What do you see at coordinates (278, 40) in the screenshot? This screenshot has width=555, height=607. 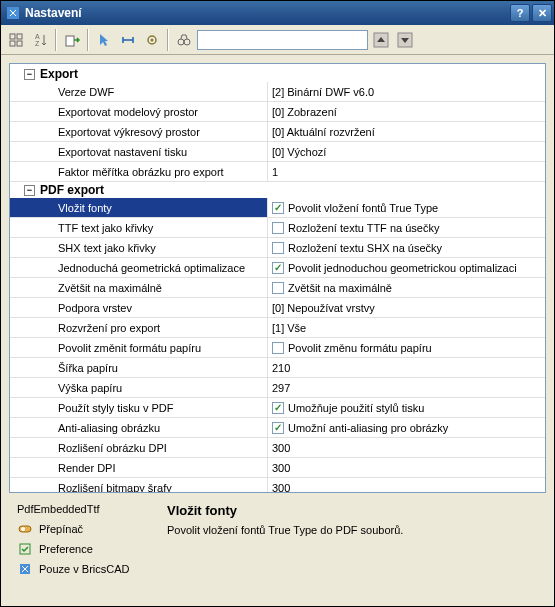 I see `toolbar: AZ` at bounding box center [278, 40].